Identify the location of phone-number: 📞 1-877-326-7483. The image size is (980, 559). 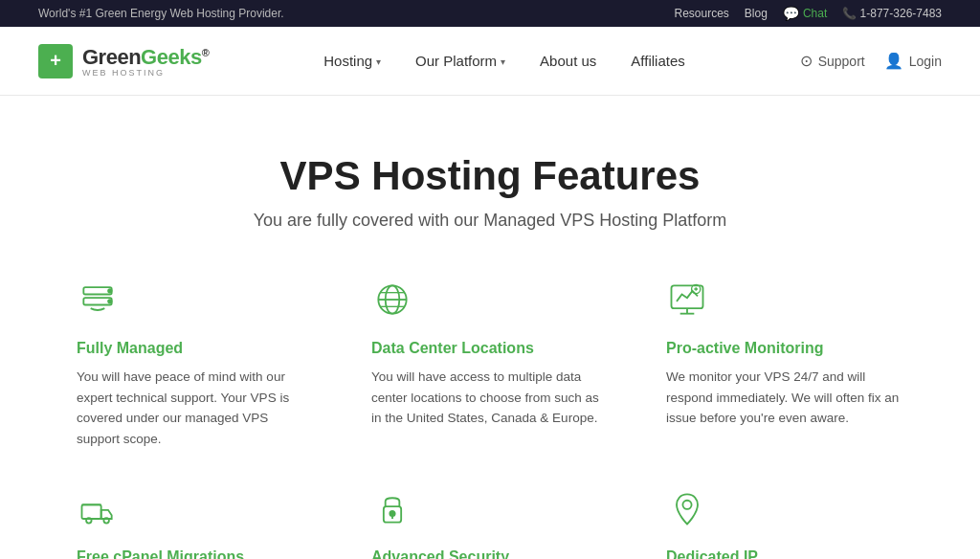
(892, 13).